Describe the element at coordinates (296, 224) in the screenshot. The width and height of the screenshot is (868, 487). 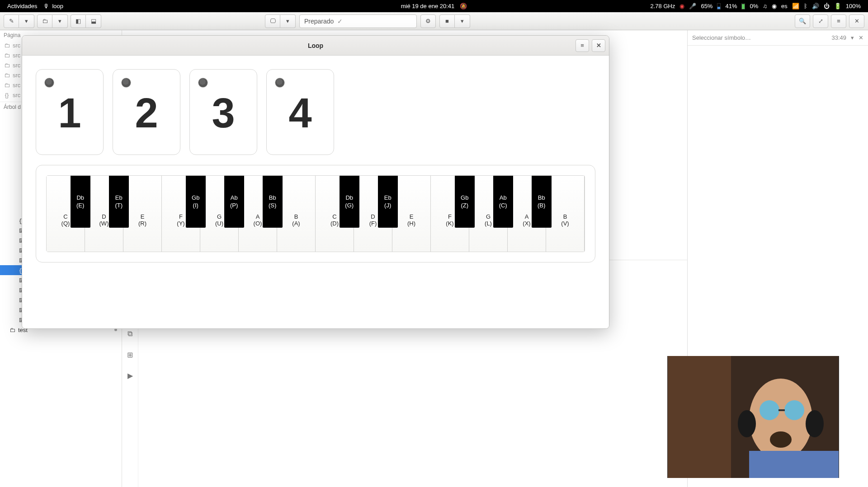
I see `key-binding: (A)` at that location.